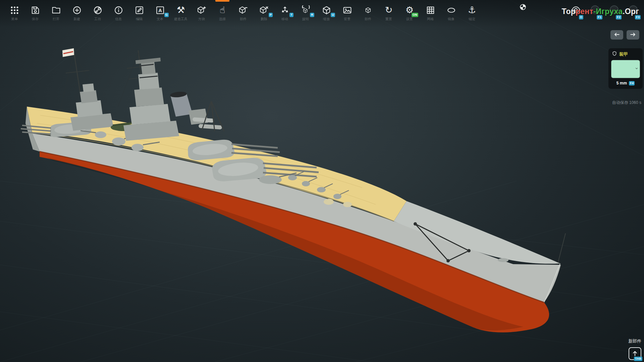 The image size is (644, 362). Describe the element at coordinates (35, 13) in the screenshot. I see `save-button: 保存` at that location.